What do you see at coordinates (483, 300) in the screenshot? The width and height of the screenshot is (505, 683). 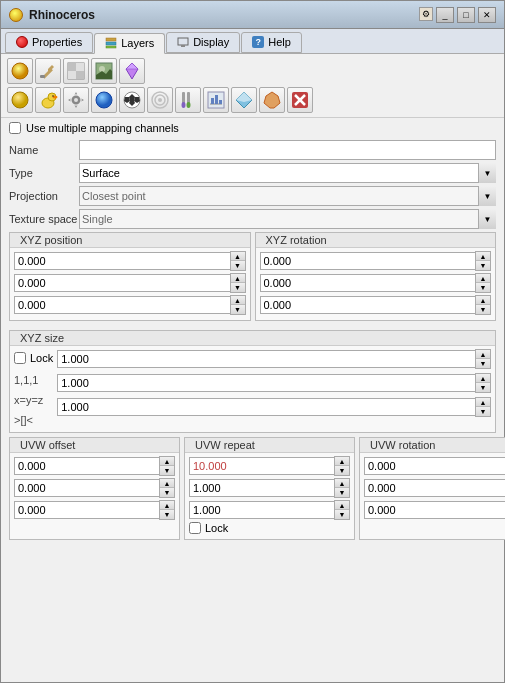 I see `xyz-rot-z-up: ▲` at bounding box center [483, 300].